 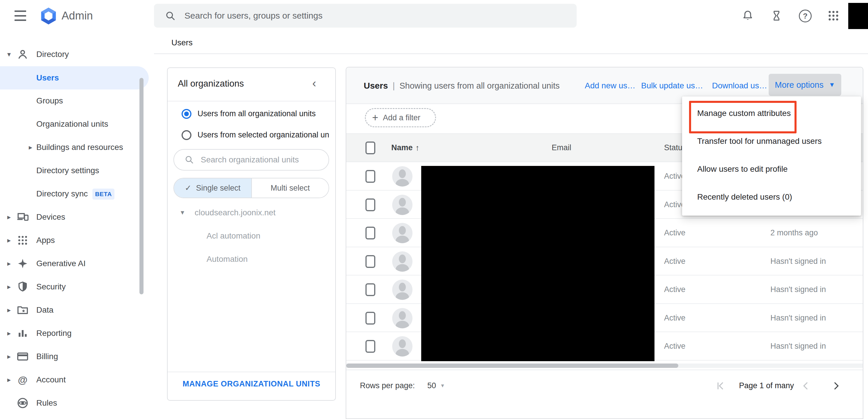 I want to click on help-icon: ?, so click(x=805, y=16).